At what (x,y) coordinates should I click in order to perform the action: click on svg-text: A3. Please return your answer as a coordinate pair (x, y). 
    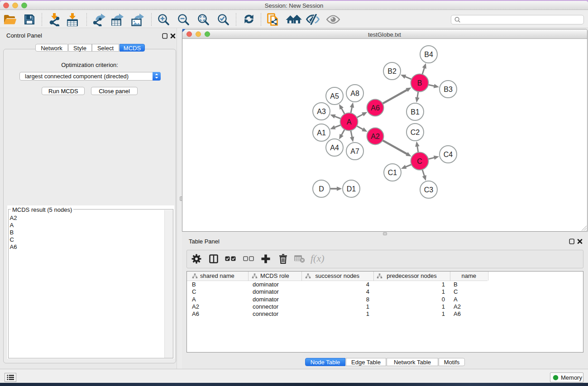
    Looking at the image, I should click on (321, 111).